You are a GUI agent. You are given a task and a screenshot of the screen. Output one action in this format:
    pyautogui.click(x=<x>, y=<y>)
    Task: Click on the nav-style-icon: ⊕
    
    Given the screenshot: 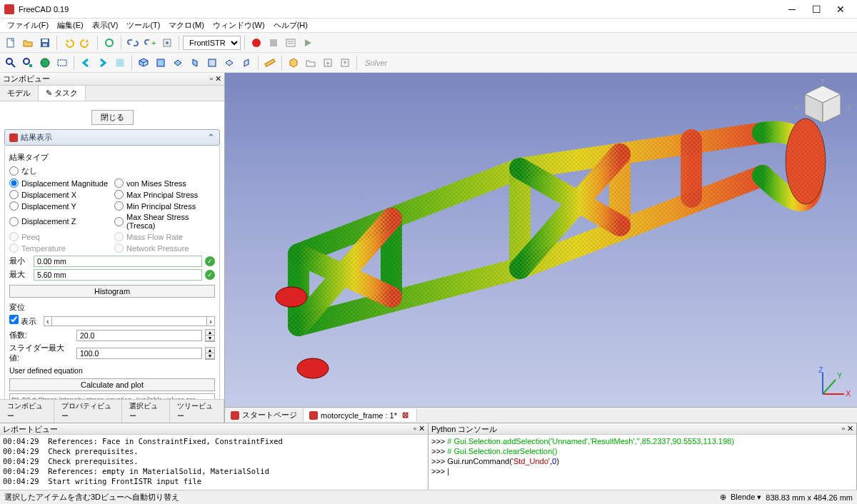 What is the action you would take?
    pyautogui.click(x=723, y=497)
    